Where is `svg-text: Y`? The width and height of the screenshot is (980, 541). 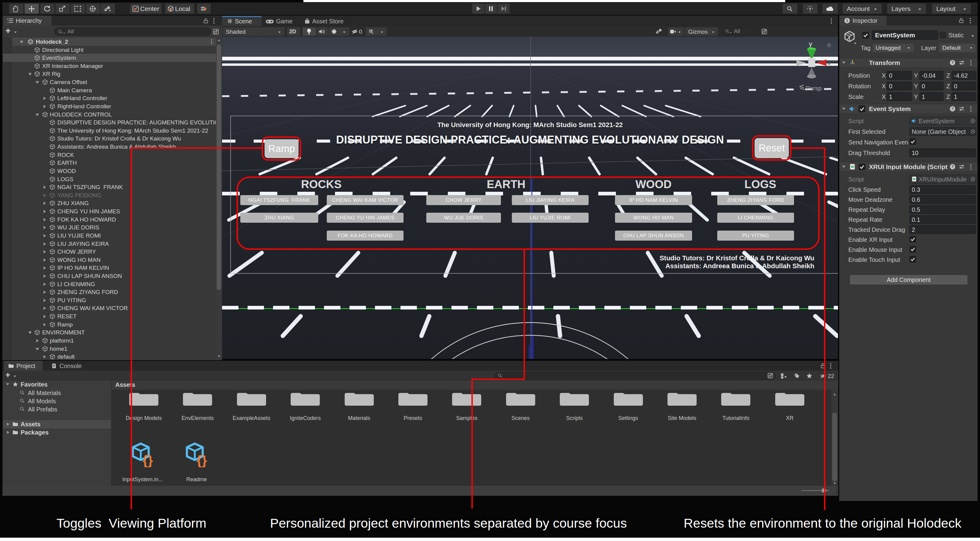 svg-text: Y is located at coordinates (373, 33).